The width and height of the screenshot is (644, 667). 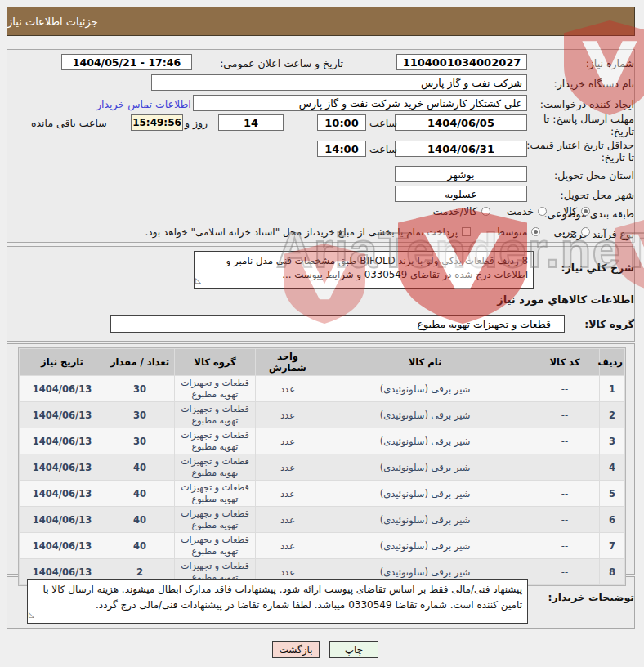 I want to click on process-type-options: جزیی متوسط پرداخت تمام یا بخشی از مبلغ خ…, so click(x=368, y=232).